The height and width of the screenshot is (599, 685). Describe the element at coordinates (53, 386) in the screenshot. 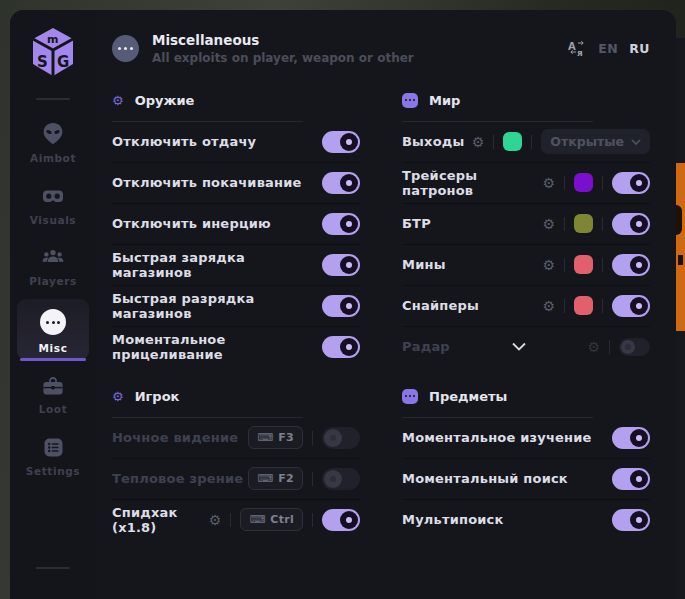

I see `briefcase-icon` at that location.